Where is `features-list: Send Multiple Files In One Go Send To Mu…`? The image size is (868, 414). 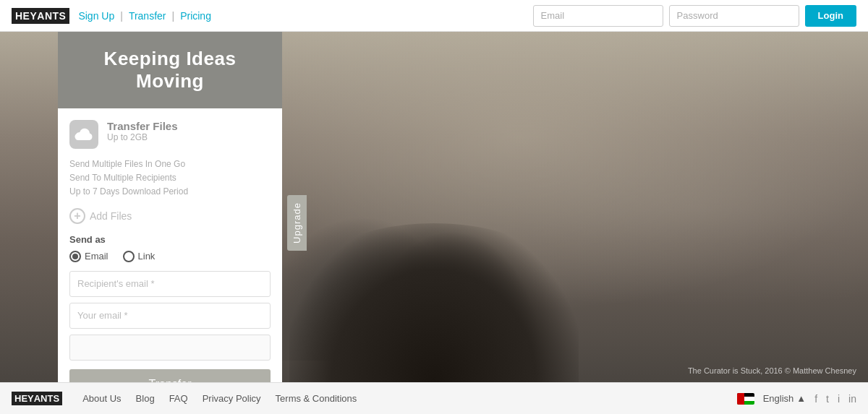
features-list: Send Multiple Files In One Go Send To Mu… is located at coordinates (170, 178).